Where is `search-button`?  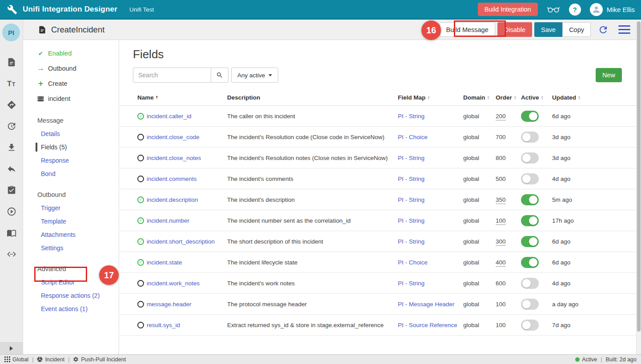 search-button is located at coordinates (220, 75).